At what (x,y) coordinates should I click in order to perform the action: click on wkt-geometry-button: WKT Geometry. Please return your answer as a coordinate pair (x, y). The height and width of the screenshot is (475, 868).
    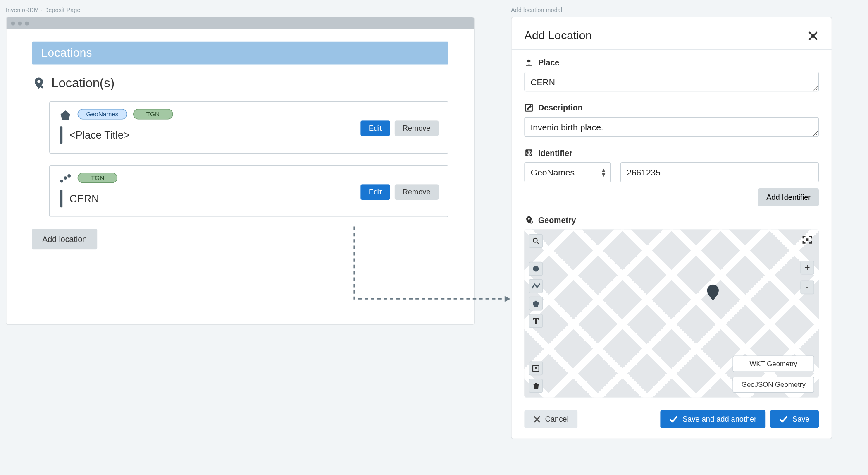
    Looking at the image, I should click on (774, 364).